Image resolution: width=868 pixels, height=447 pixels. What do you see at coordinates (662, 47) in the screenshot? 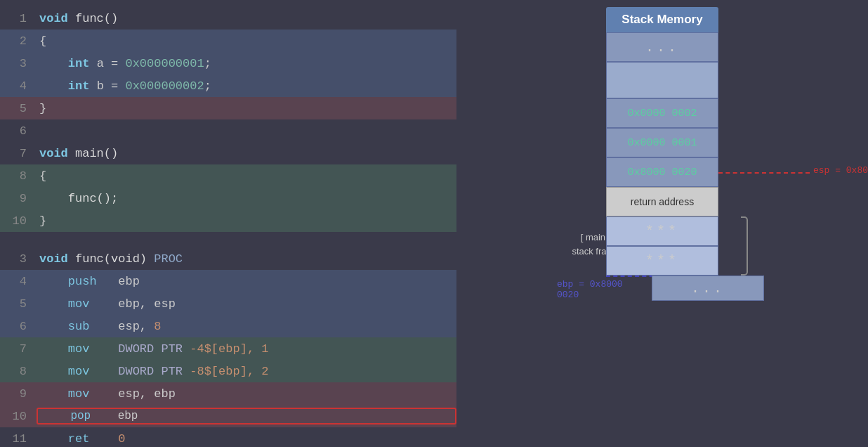
I see `stack-cell-dots-top: ...` at bounding box center [662, 47].